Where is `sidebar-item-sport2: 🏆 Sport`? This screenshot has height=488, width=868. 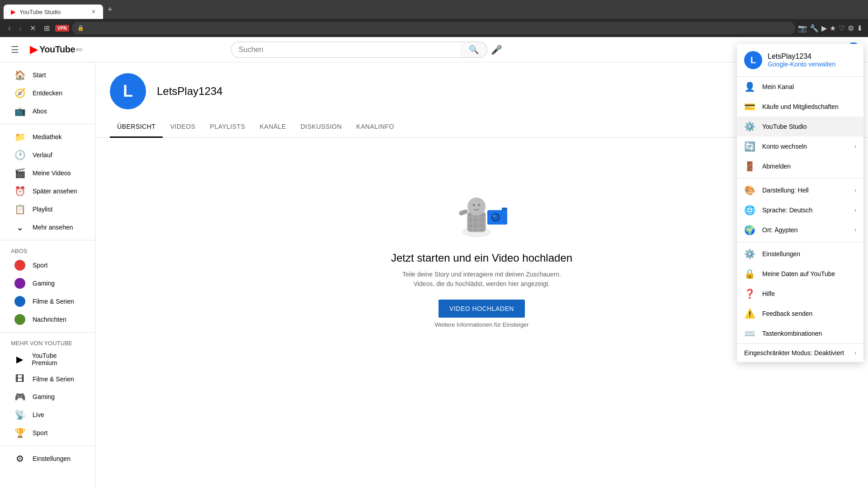
sidebar-item-sport2: 🏆 Sport is located at coordinates (47, 433).